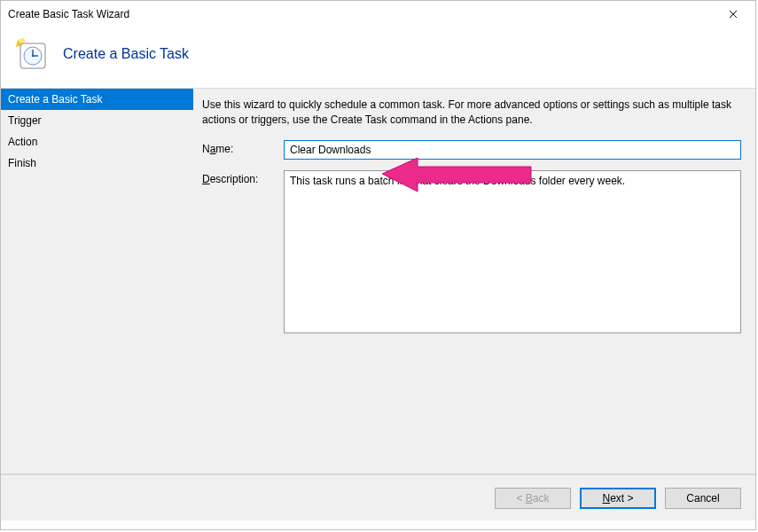  What do you see at coordinates (703, 498) in the screenshot?
I see `cancel-button: Cancel` at bounding box center [703, 498].